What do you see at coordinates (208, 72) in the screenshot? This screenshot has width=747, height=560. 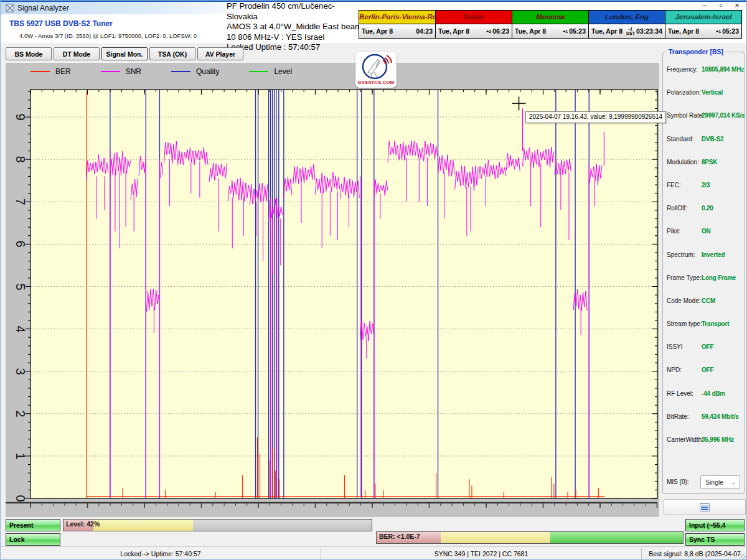 I see `legend-label-quality: Quality` at bounding box center [208, 72].